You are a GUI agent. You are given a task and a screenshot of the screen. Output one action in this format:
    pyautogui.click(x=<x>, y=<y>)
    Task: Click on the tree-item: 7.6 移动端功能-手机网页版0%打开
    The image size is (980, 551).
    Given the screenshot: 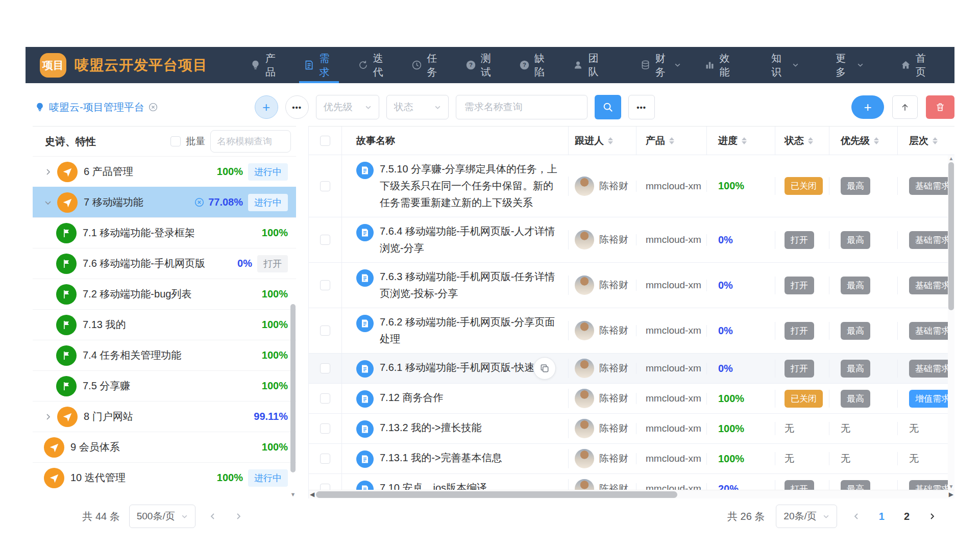 What is the action you would take?
    pyautogui.click(x=164, y=263)
    